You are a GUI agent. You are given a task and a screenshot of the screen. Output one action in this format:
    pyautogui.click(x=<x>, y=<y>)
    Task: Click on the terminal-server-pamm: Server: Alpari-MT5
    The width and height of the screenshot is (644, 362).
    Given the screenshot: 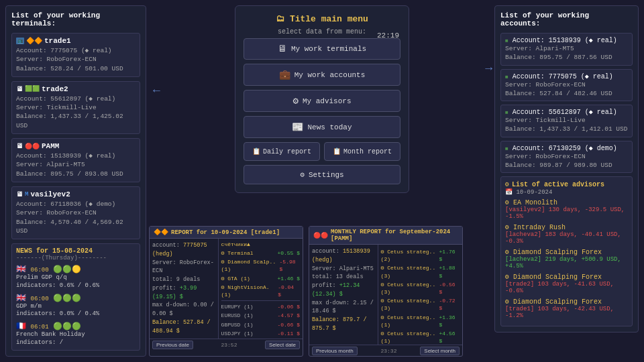 What is the action you would take?
    pyautogui.click(x=76, y=165)
    